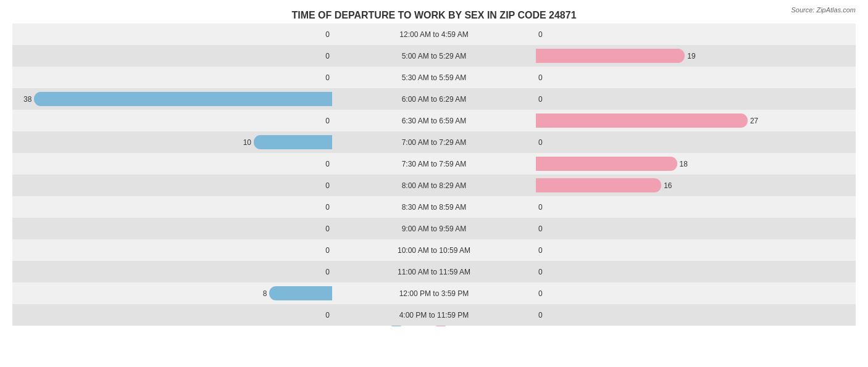 This screenshot has height=367, width=868. I want to click on row-label: 5:30 AM to 5:59 AM, so click(434, 78).